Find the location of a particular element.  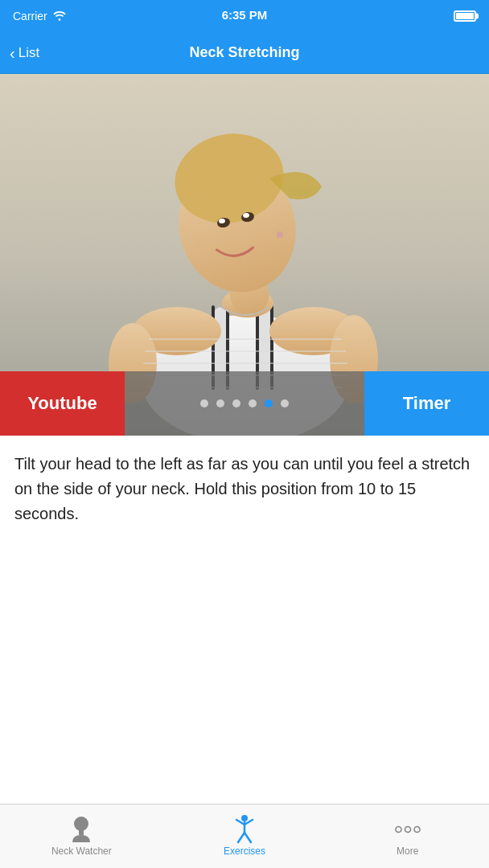

more-icon is located at coordinates (408, 829).